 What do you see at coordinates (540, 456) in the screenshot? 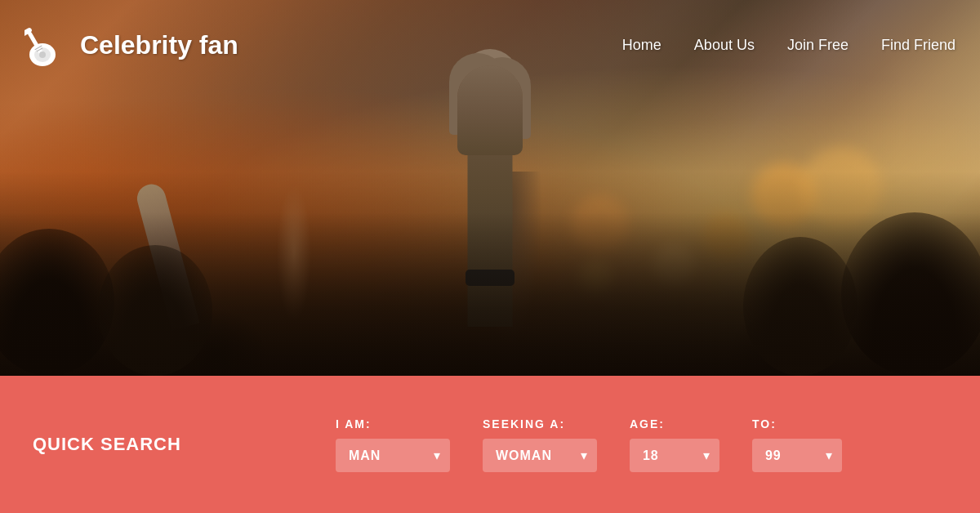
I see `seeking-select-wrapper: WOMAN MAN` at bounding box center [540, 456].